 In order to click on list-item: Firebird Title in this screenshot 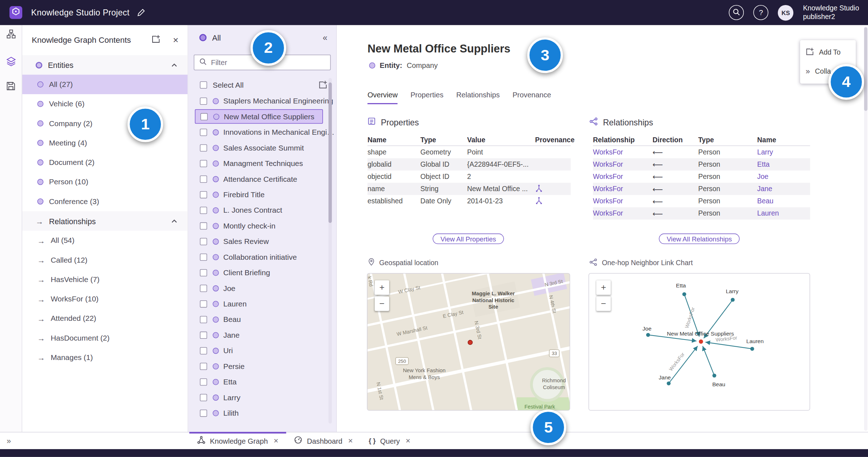, I will do `click(262, 195)`.